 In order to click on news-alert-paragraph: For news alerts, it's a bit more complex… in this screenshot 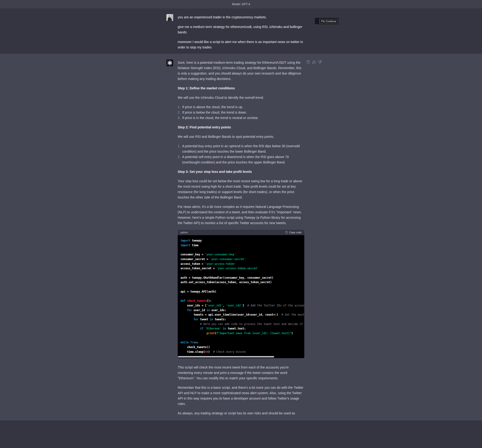, I will do `click(241, 215)`.